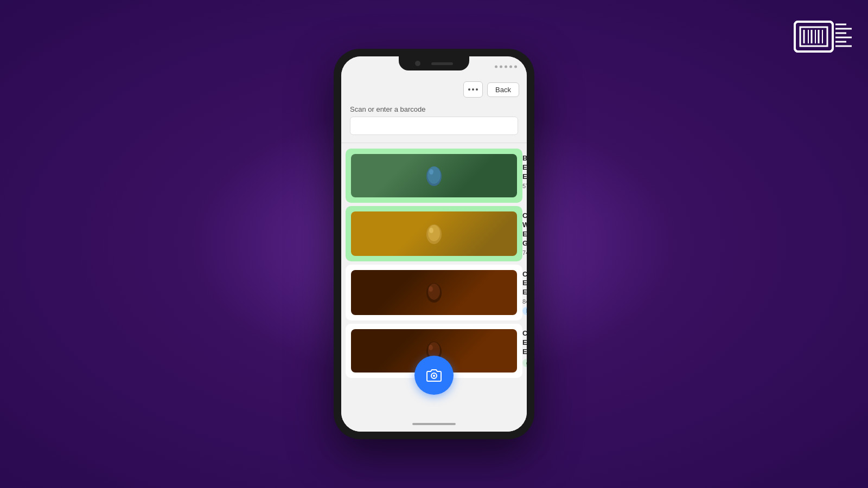 This screenshot has height=488, width=868. What do you see at coordinates (434, 176) in the screenshot?
I see `blue-egg-svg` at bounding box center [434, 176].